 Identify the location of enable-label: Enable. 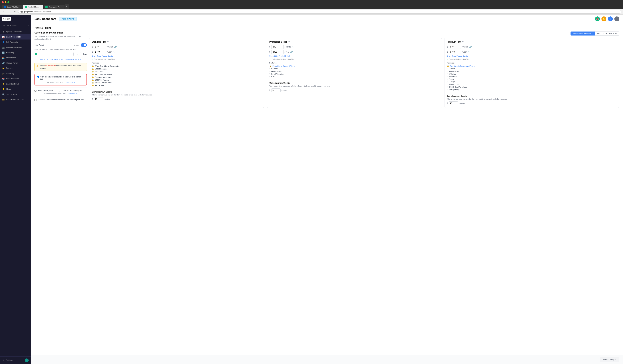
(77, 45).